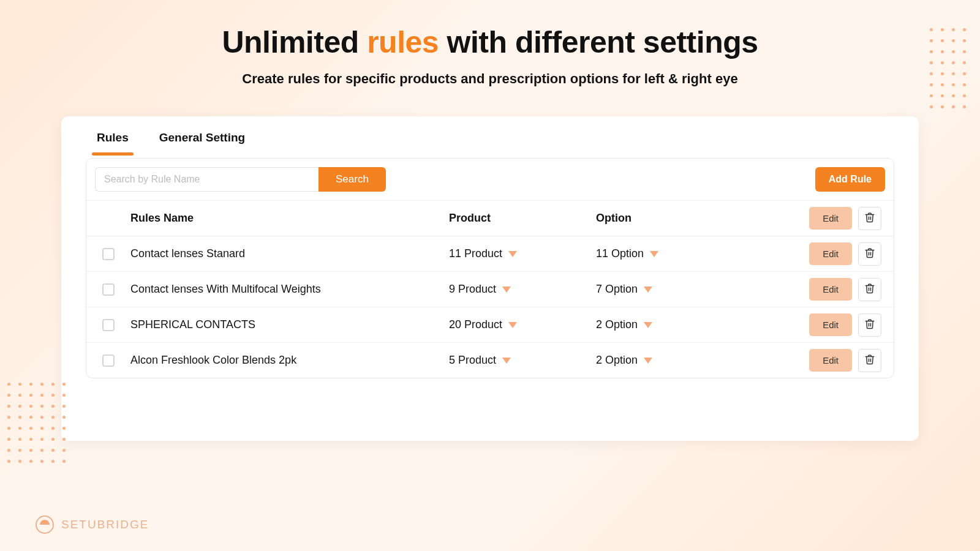 Image resolution: width=980 pixels, height=551 pixels. I want to click on rule-name: Contact lenses Stanard, so click(290, 253).